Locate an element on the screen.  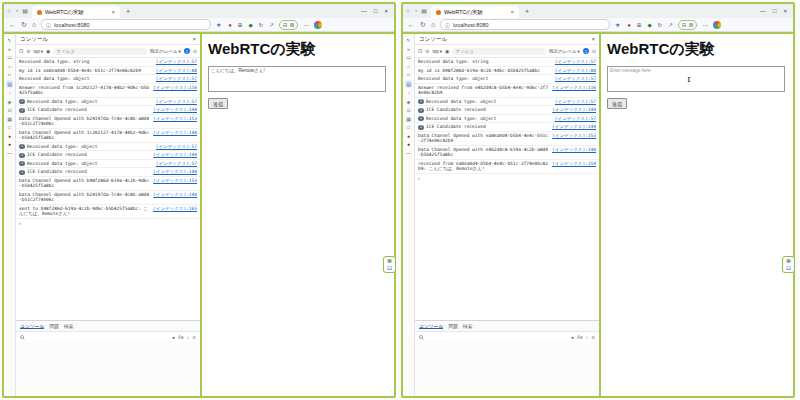
edge-floating-widget: ⊗ ⊡ is located at coordinates (390, 264).